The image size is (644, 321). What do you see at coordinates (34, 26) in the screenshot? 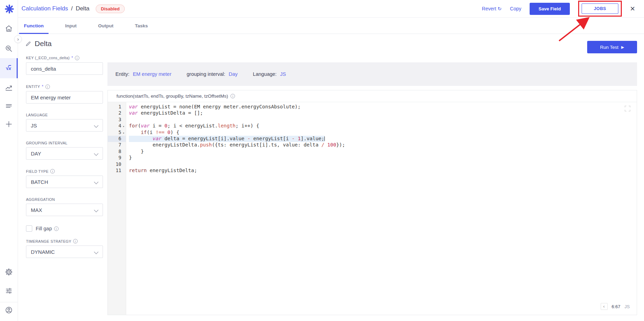
I see `tab-function: Function` at bounding box center [34, 26].